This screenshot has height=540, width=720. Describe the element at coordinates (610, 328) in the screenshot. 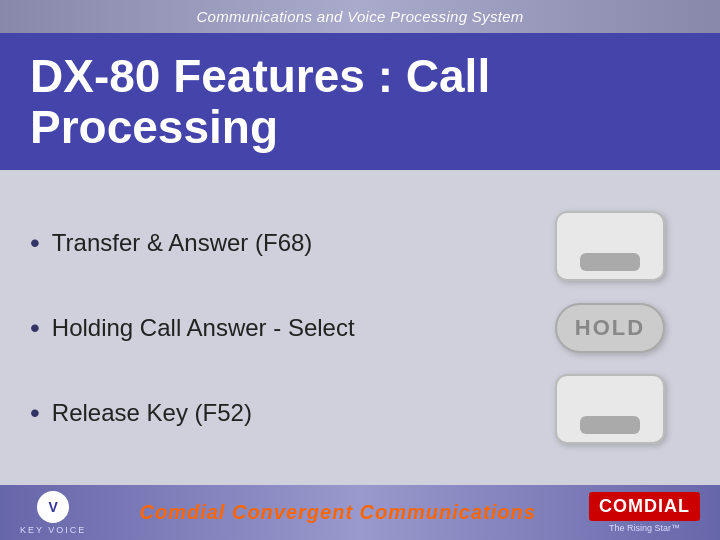

I see `hold-button: HOLD` at that location.